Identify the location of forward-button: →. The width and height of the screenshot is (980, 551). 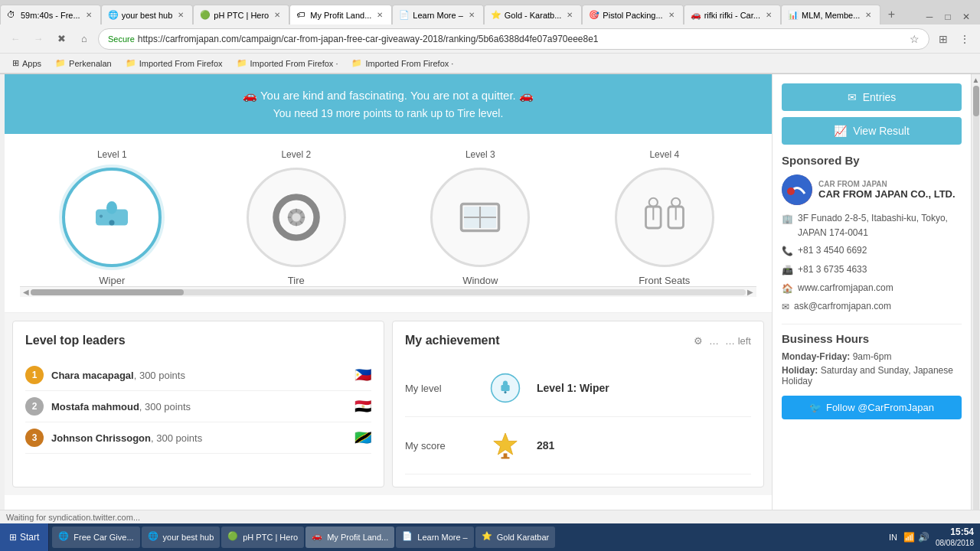
(38, 39).